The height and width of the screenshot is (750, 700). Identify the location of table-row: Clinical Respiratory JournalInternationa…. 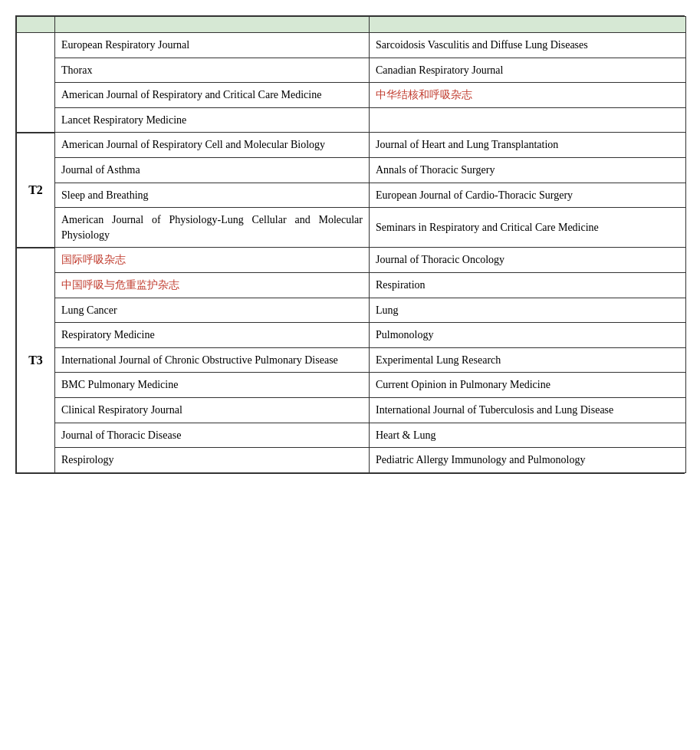
(351, 410).